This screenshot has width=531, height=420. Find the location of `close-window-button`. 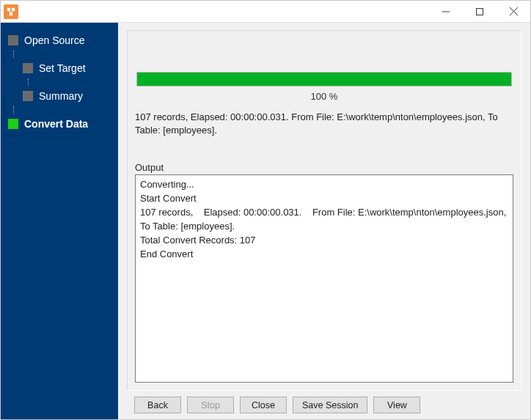

close-window-button is located at coordinates (513, 12).